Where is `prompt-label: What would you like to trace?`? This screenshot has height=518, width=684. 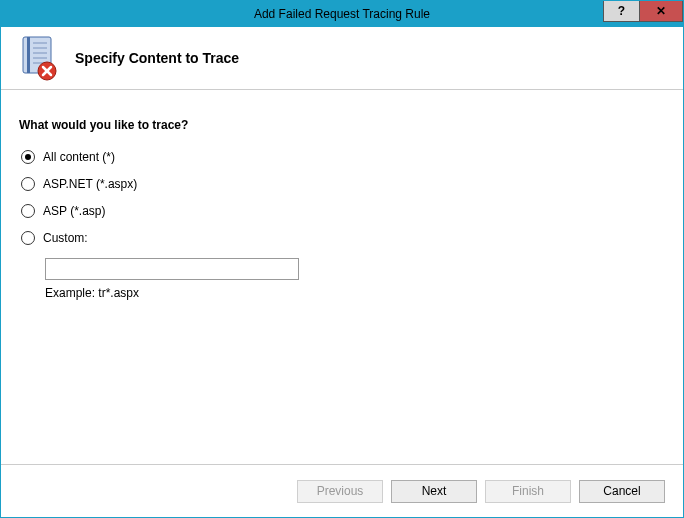 prompt-label: What would you like to trace? is located at coordinates (342, 125).